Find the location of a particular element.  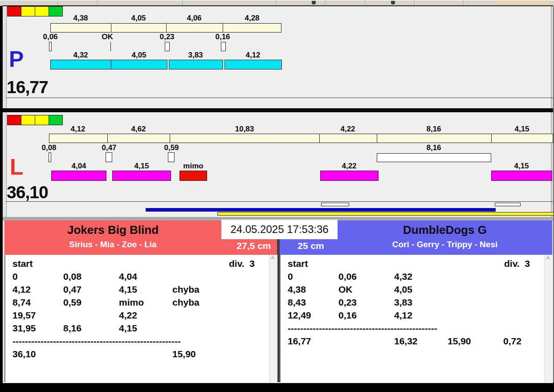

log-cell: 0,16 is located at coordinates (347, 315).